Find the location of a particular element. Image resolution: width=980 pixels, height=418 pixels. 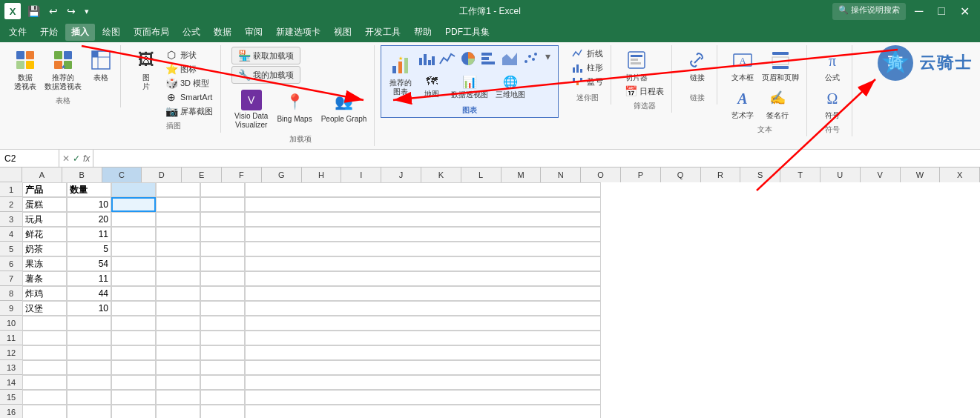

btn-shape: ⬡ 形状 is located at coordinates (189, 55).